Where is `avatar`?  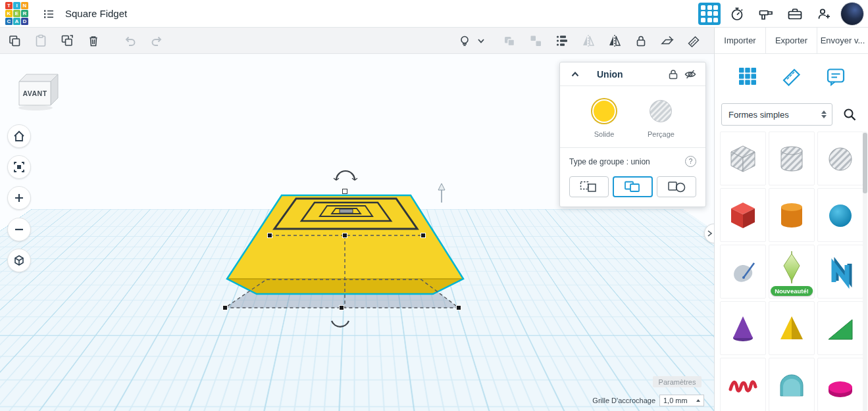 avatar is located at coordinates (852, 14).